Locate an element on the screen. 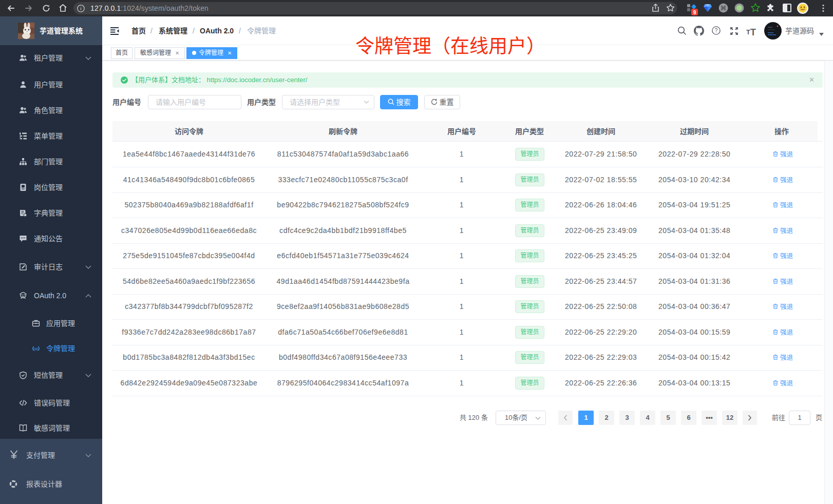 The width and height of the screenshot is (833, 504). svg-text: (a) is located at coordinates (36, 349).